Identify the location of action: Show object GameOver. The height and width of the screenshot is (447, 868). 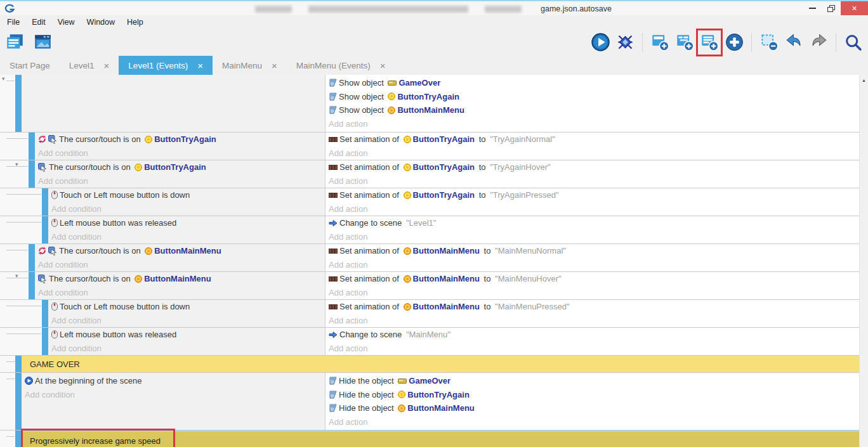
(593, 83).